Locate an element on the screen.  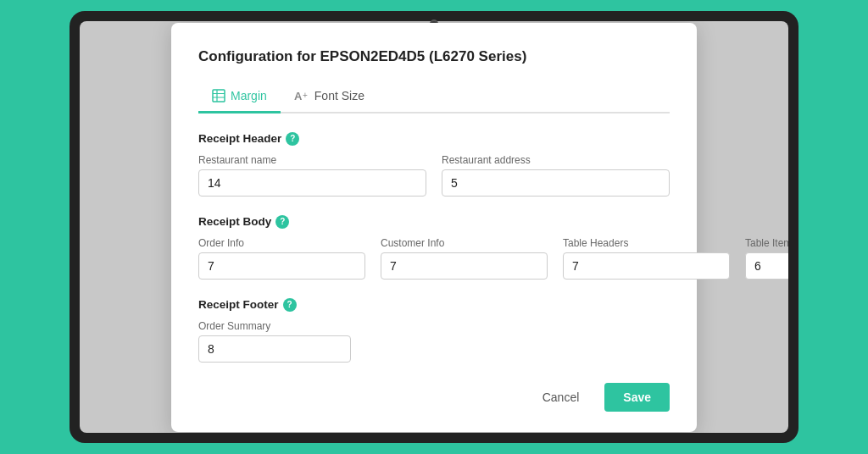
table-headers-group: Table Headers is located at coordinates (646, 258).